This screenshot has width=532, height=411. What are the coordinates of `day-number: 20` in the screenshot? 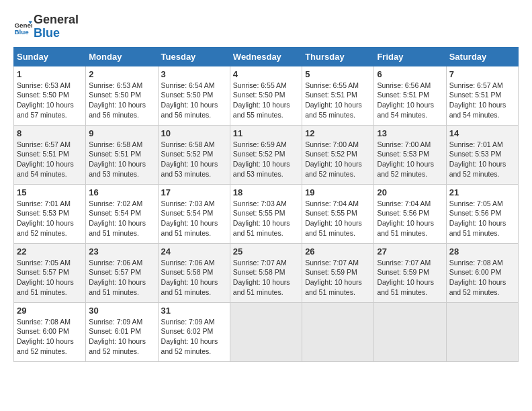 It's located at (410, 192).